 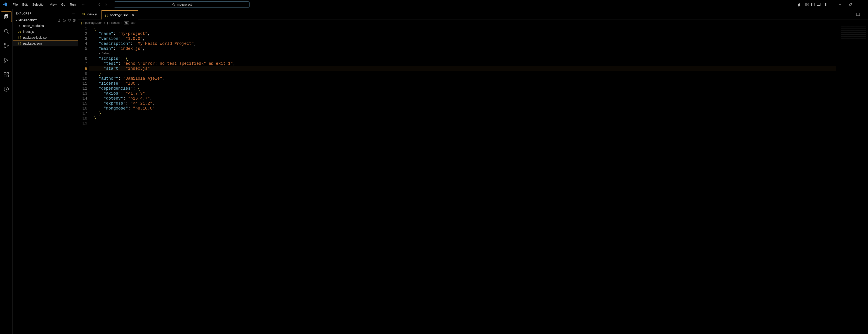 What do you see at coordinates (133, 15) in the screenshot?
I see `close-tab-button: ✕` at bounding box center [133, 15].